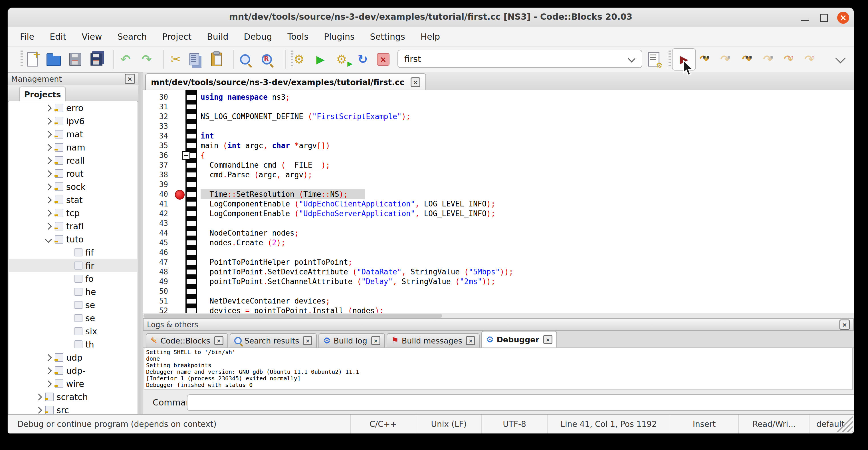  What do you see at coordinates (156, 272) in the screenshot?
I see `line-number: 48` at bounding box center [156, 272].